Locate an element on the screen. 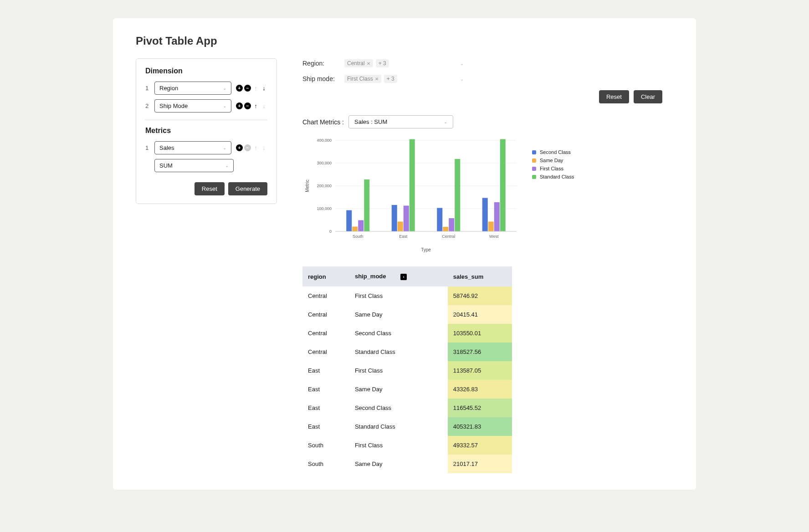 The image size is (809, 532). table-header-region: region is located at coordinates (326, 276).